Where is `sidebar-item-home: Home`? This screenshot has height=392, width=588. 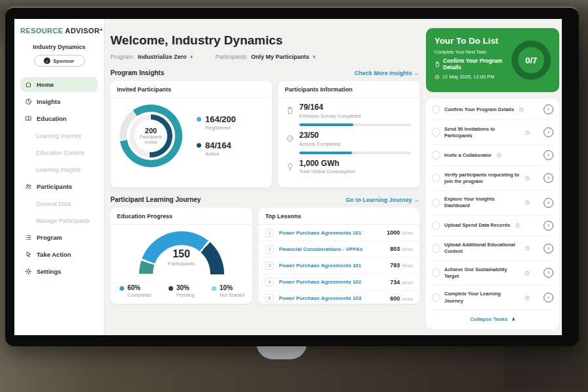
sidebar-item-home: Home is located at coordinates (59, 85).